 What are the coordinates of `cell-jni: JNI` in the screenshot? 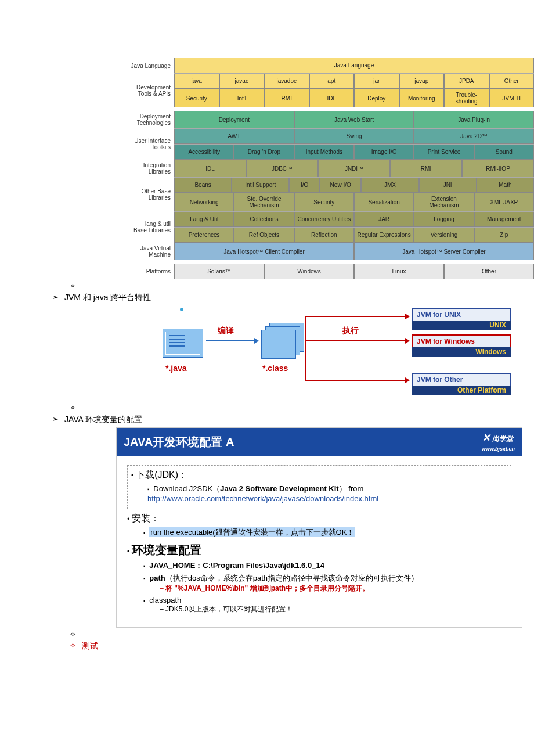 It's located at (448, 185).